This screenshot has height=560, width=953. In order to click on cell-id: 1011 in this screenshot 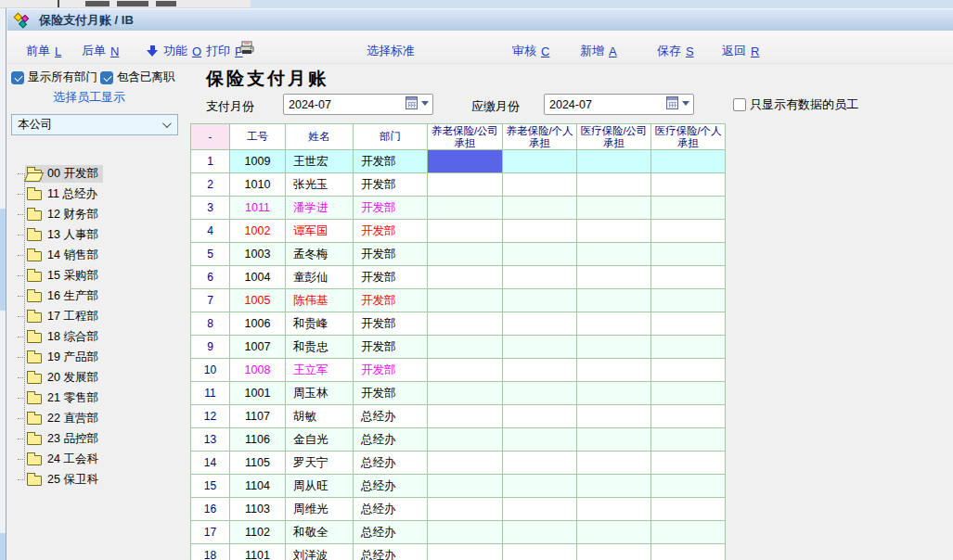, I will do `click(258, 208)`.